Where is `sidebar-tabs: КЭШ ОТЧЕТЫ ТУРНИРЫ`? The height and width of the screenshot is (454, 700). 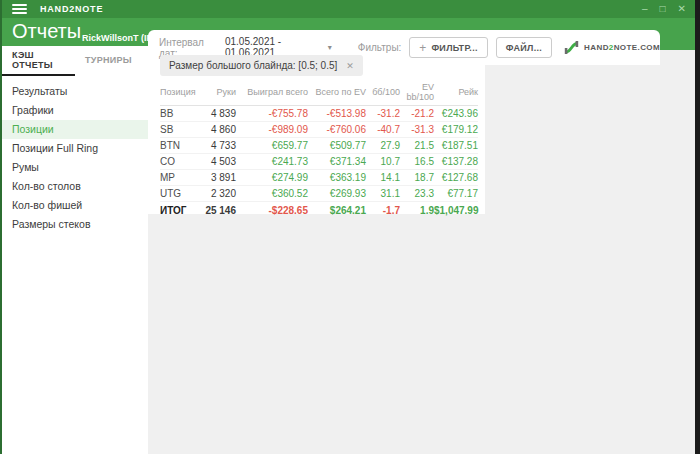 sidebar-tabs: КЭШ ОТЧЕТЫ ТУРНИРЫ is located at coordinates (75, 61).